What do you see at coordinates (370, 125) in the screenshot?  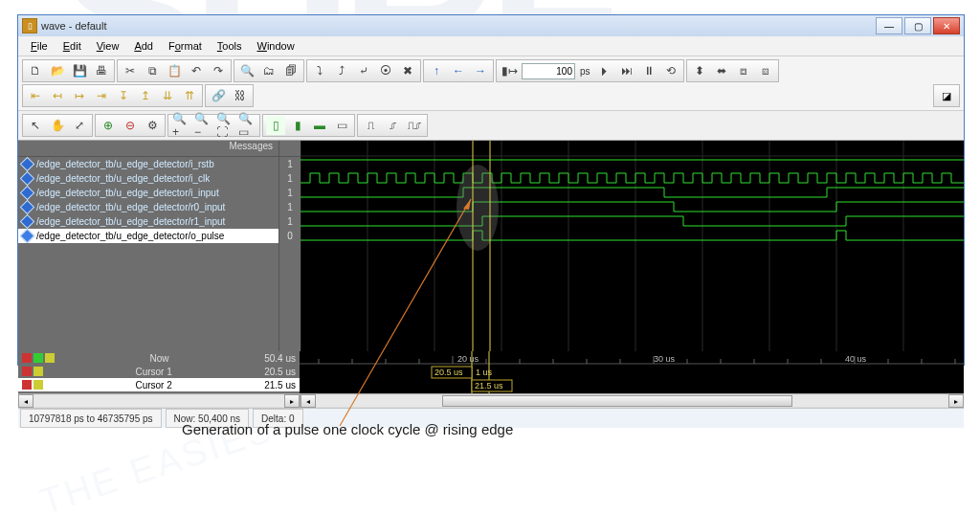 I see `edge-rise-icon: ⎍` at bounding box center [370, 125].